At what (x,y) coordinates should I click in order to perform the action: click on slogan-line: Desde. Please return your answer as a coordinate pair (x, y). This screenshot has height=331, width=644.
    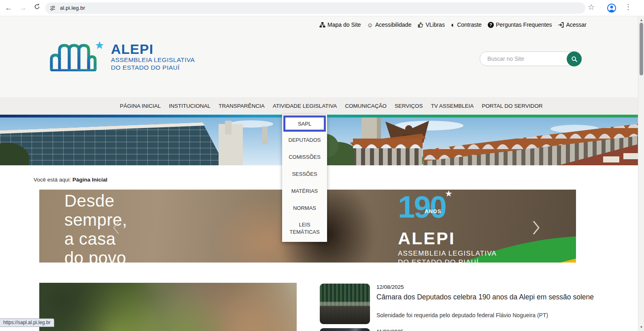
    Looking at the image, I should click on (96, 201).